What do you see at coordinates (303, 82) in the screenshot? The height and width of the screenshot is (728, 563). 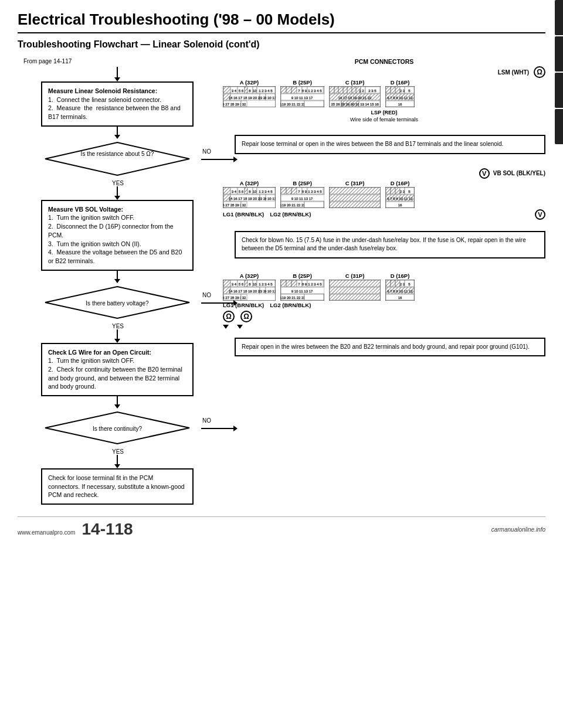 I see `connector-b-label: B (25P)` at bounding box center [303, 82].